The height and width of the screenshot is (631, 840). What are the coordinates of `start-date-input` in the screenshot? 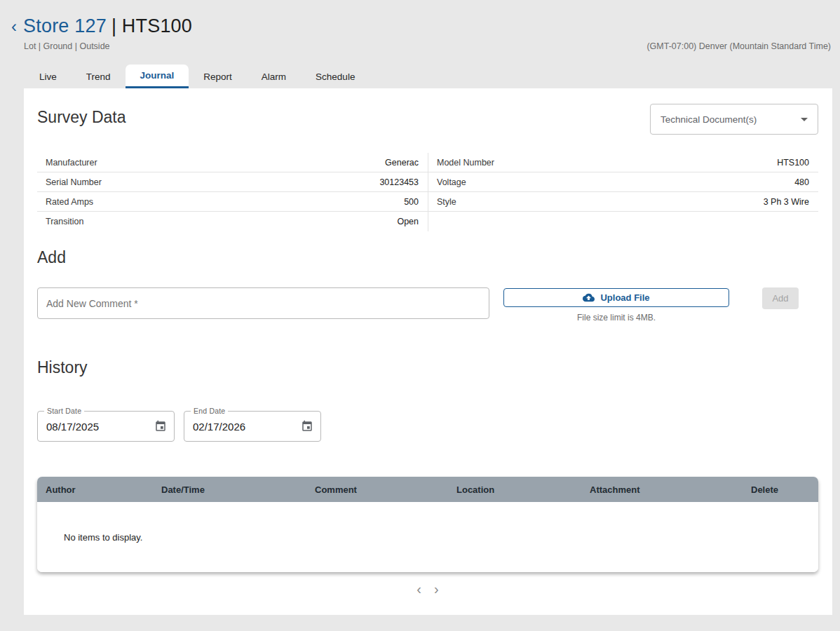 It's located at (100, 426).